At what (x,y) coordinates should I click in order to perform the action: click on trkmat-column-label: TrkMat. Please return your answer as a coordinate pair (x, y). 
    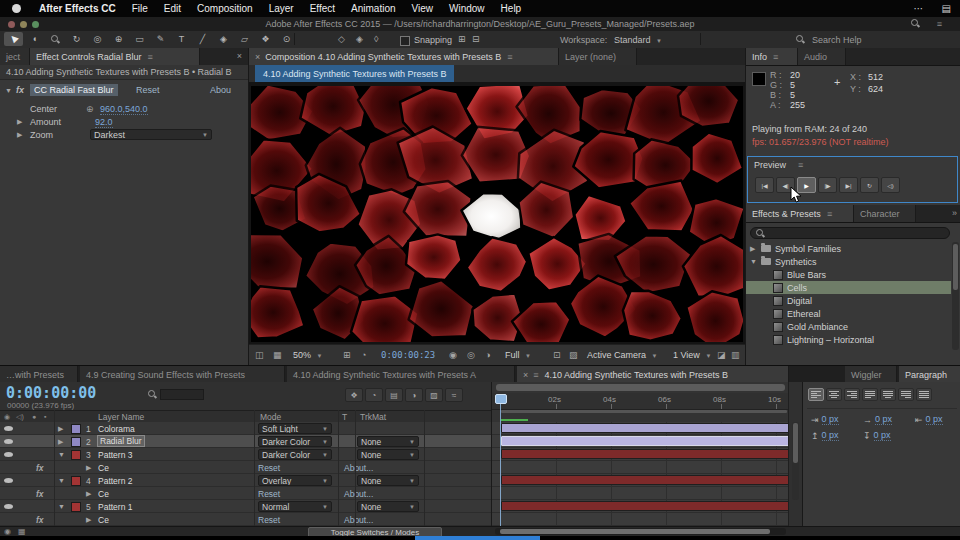
    Looking at the image, I should click on (373, 417).